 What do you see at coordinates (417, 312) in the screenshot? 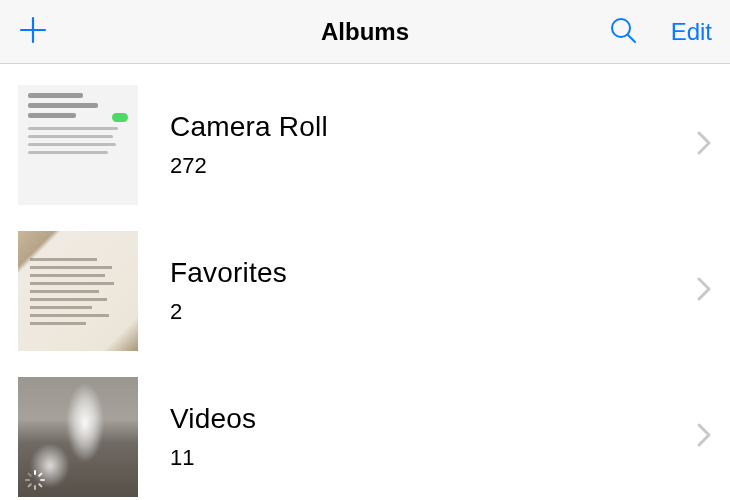
I see `album-count: 2` at bounding box center [417, 312].